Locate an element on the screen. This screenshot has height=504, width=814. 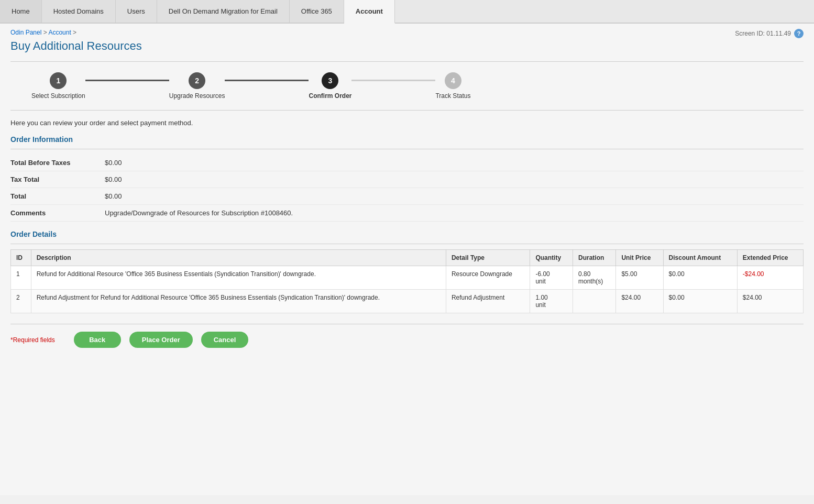
step-label-3: Confirm Order is located at coordinates (330, 96).